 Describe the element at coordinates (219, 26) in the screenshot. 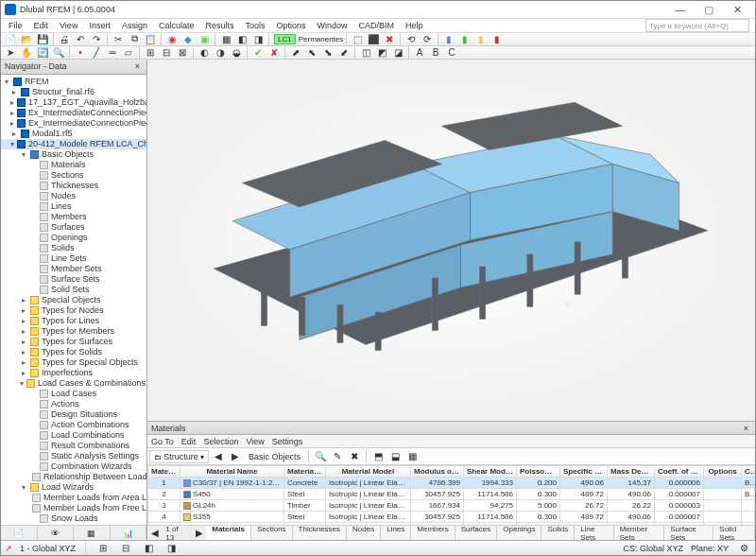

I see `menu-results: Results` at that location.